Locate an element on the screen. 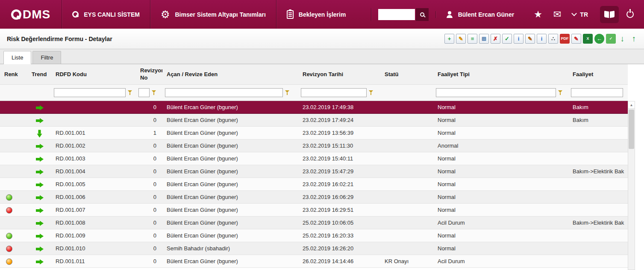  column-header-rev: Revizyon No is located at coordinates (149, 74).